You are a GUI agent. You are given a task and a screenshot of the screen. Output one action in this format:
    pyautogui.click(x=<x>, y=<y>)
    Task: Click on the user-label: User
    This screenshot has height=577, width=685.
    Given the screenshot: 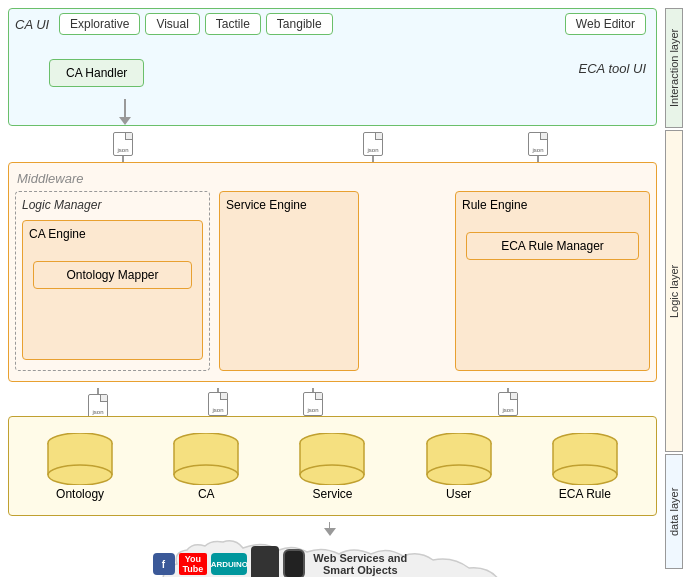 What is the action you would take?
    pyautogui.click(x=458, y=494)
    